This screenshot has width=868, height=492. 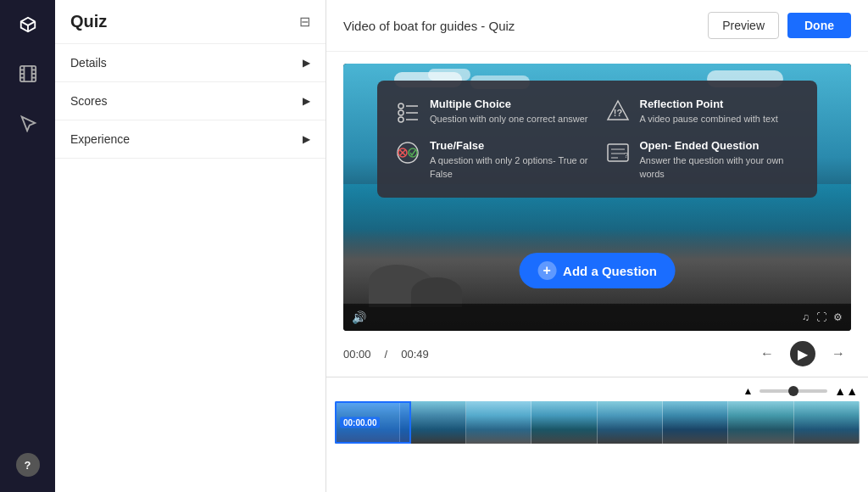 I want to click on zoom-increase-icon: ▲▲, so click(x=846, y=391).